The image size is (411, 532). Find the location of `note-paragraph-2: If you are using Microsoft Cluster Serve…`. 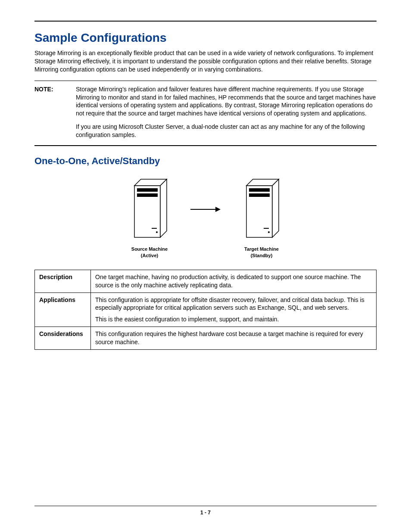

note-paragraph-2: If you are using Microsoft Cluster Serve… is located at coordinates (226, 131).